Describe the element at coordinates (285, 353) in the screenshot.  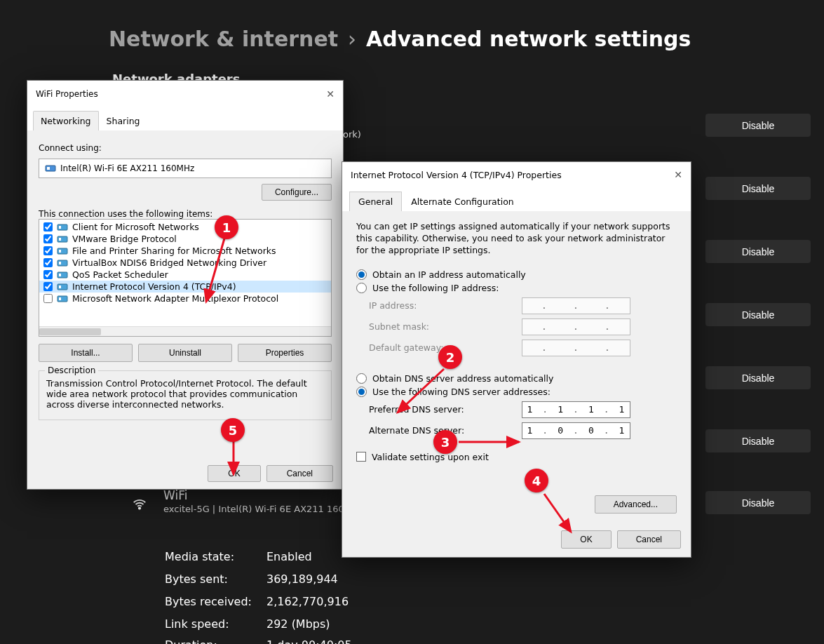
I see `properties-button: Properties` at that location.